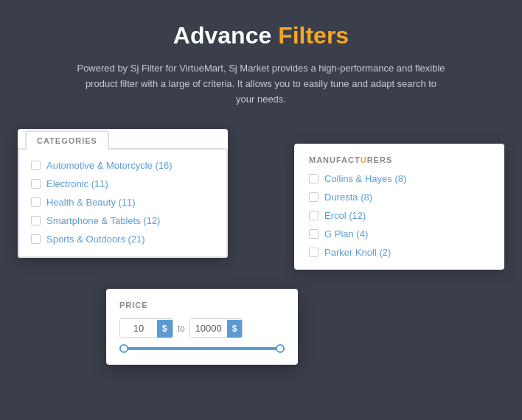  What do you see at coordinates (181, 329) in the screenshot?
I see `price-to-label: to` at bounding box center [181, 329].